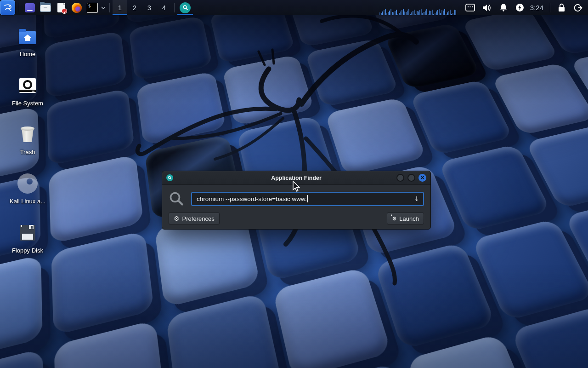  Describe the element at coordinates (30, 7) in the screenshot. I see `launcher-desktop-app` at that location.